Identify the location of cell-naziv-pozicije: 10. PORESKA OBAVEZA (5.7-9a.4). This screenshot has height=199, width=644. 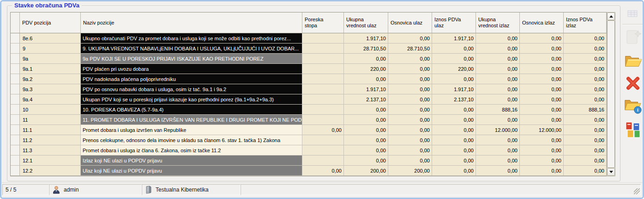
(192, 110).